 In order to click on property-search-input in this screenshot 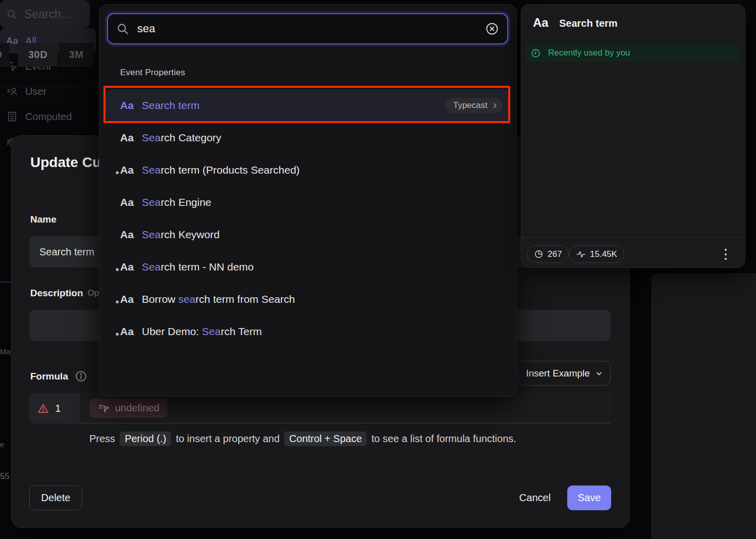, I will do `click(311, 29)`.